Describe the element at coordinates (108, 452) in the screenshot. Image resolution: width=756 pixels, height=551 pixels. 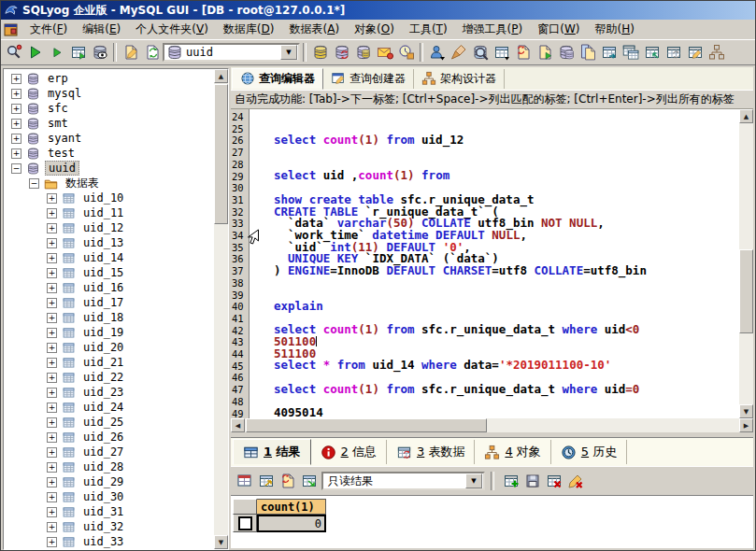
I see `tree-item-uid_27: +uid_27` at that location.